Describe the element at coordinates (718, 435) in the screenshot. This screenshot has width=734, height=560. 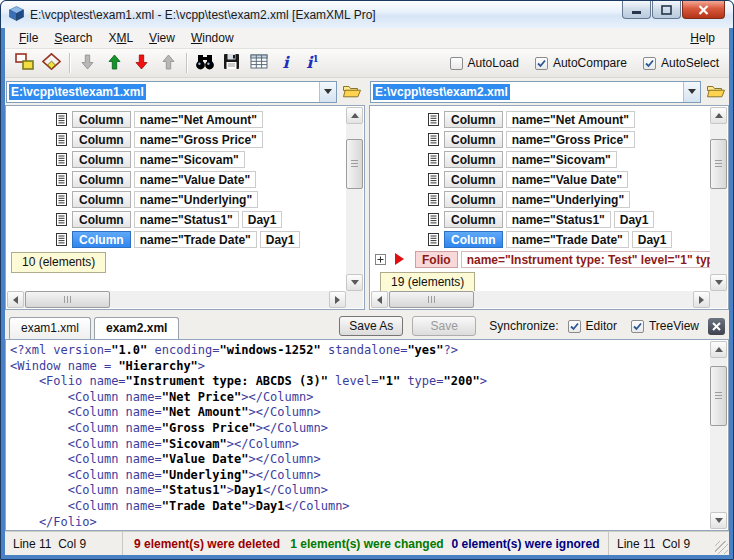
I see `editor-vertical-scrollbar` at that location.